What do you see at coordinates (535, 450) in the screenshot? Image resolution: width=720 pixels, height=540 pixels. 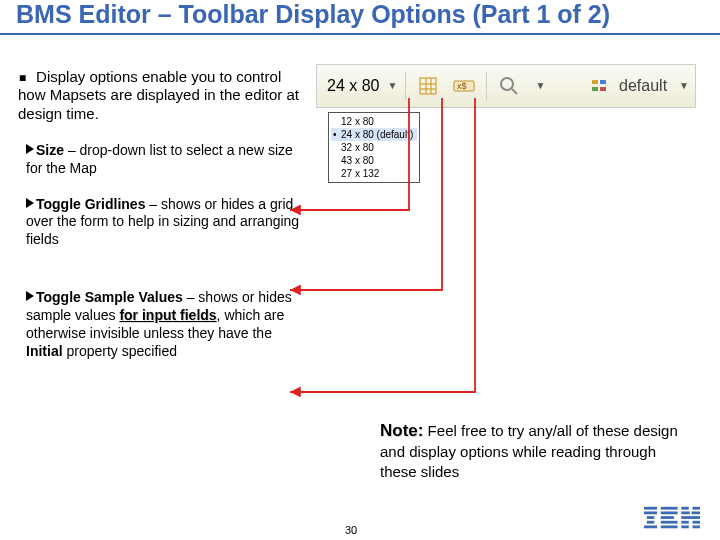 I see `note: Note: Feel free to try any/all of these …` at bounding box center [535, 450].